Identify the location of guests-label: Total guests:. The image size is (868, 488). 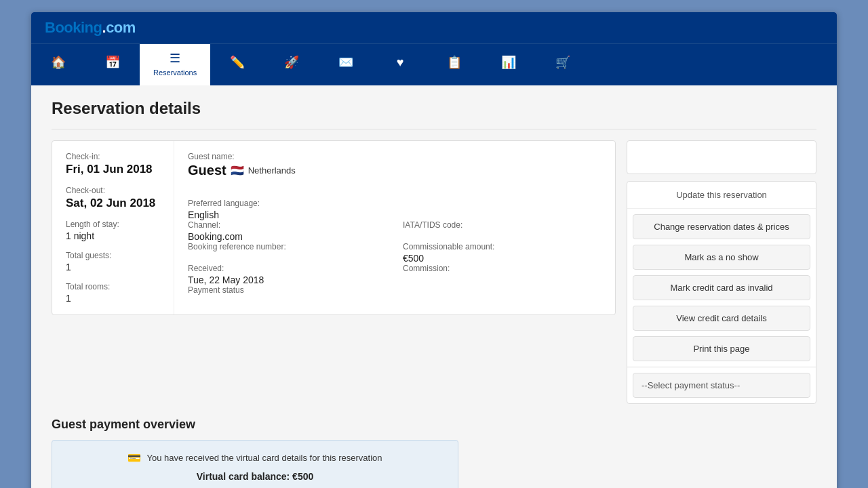
(113, 256).